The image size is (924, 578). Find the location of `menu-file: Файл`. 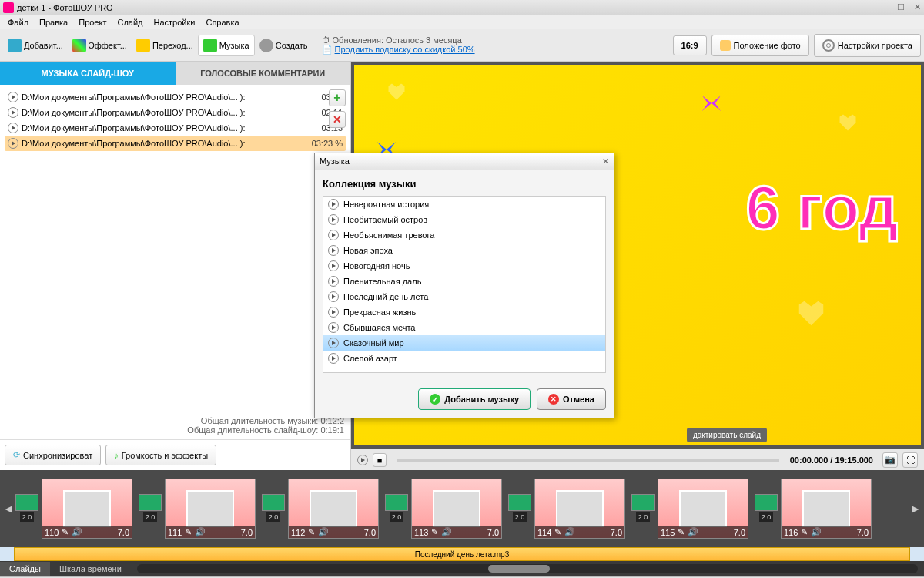

menu-file: Файл is located at coordinates (18, 22).